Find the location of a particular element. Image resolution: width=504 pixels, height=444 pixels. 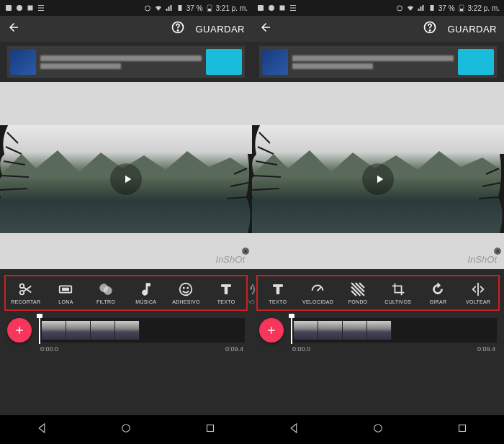

tool-label: LONA is located at coordinates (66, 302).